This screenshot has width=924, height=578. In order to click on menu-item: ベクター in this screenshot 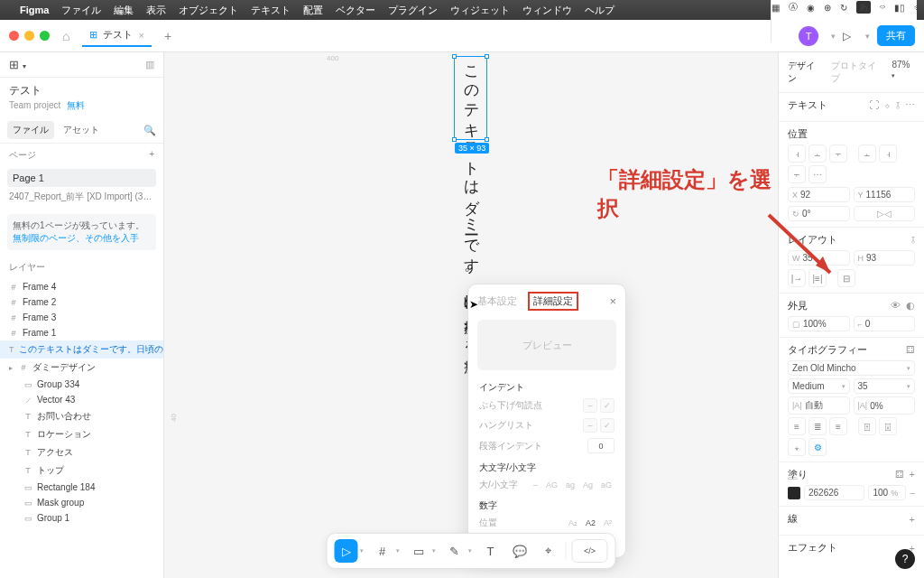, I will do `click(356, 11)`.